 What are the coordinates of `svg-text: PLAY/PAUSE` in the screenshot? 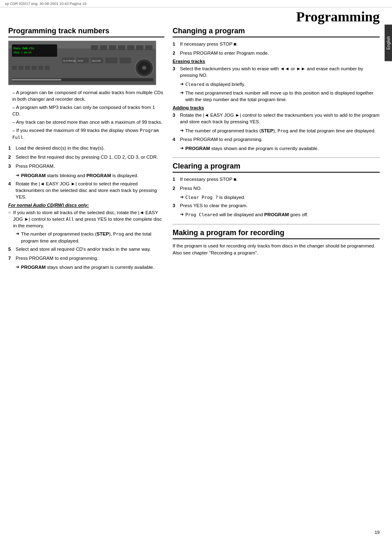 It's located at (70, 61).